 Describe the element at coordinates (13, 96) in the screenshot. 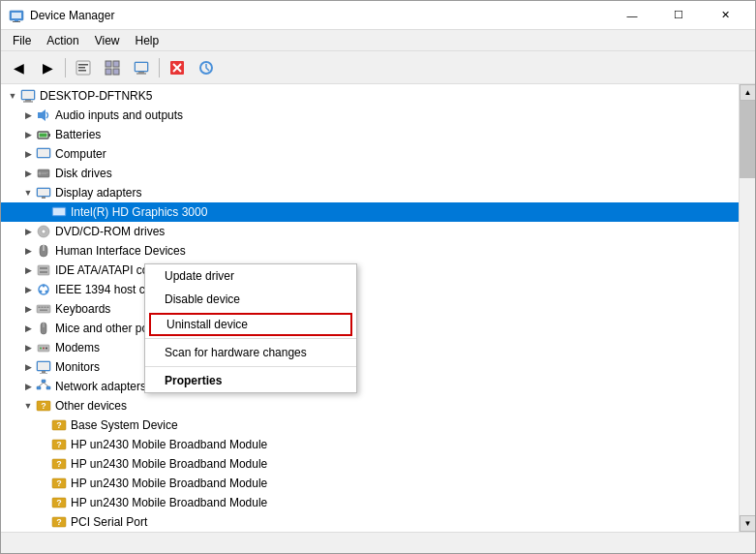

I see `root-expand-icon: ▼` at that location.